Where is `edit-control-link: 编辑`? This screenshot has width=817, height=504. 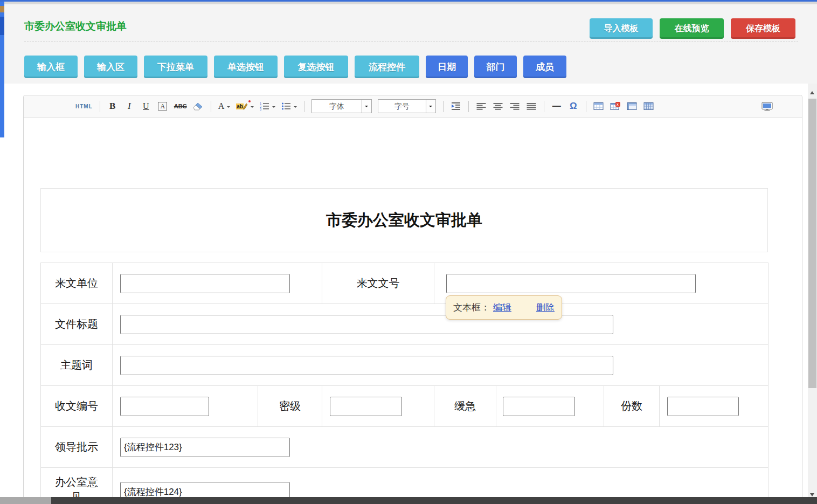 edit-control-link: 编辑 is located at coordinates (502, 307).